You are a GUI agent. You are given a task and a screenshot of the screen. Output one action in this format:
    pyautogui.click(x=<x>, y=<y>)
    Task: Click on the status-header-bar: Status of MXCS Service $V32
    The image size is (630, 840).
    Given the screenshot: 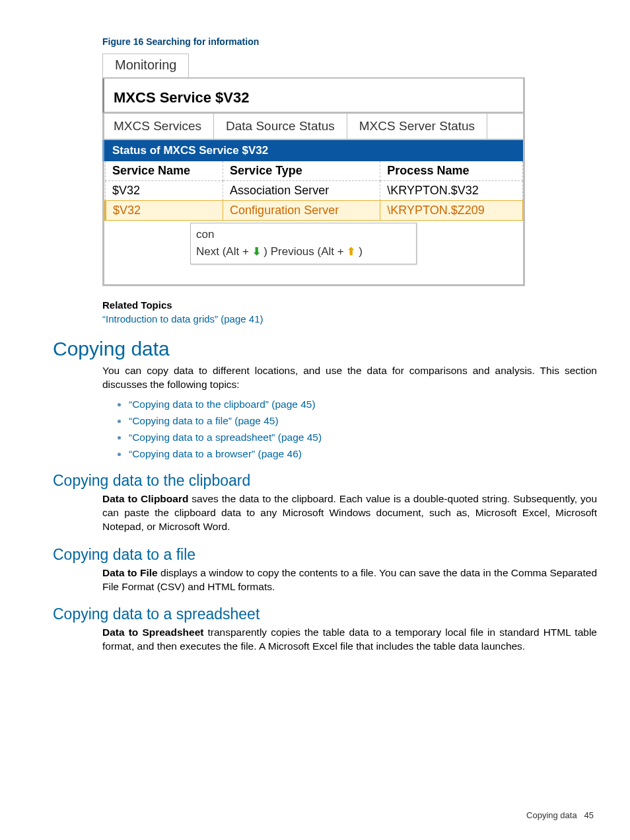 What is the action you would take?
    pyautogui.click(x=313, y=151)
    